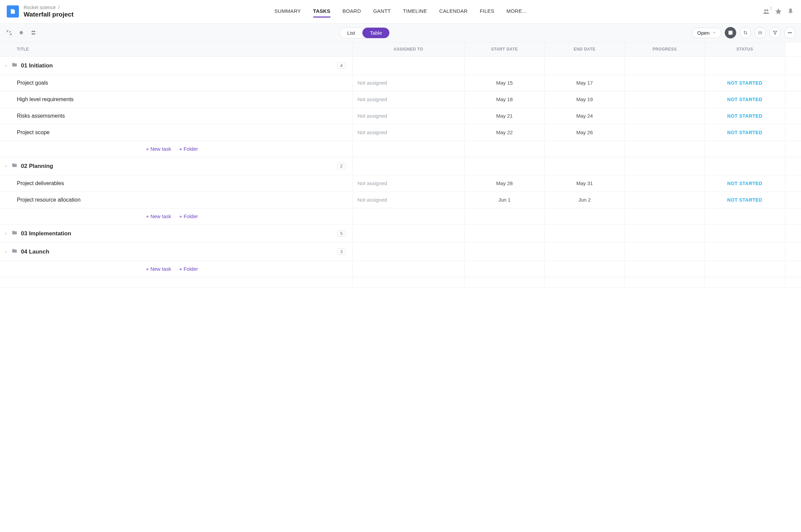  Describe the element at coordinates (585, 184) in the screenshot. I see `task-end: May 31` at that location.